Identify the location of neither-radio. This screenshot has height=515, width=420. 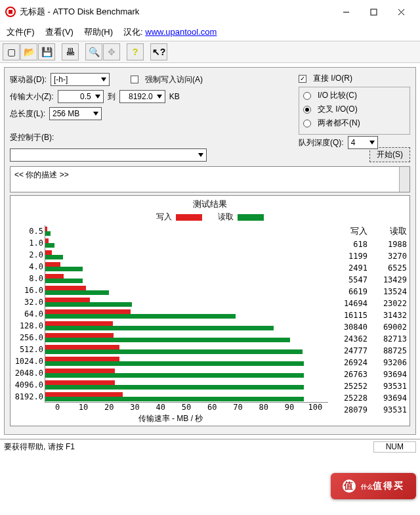
(307, 123).